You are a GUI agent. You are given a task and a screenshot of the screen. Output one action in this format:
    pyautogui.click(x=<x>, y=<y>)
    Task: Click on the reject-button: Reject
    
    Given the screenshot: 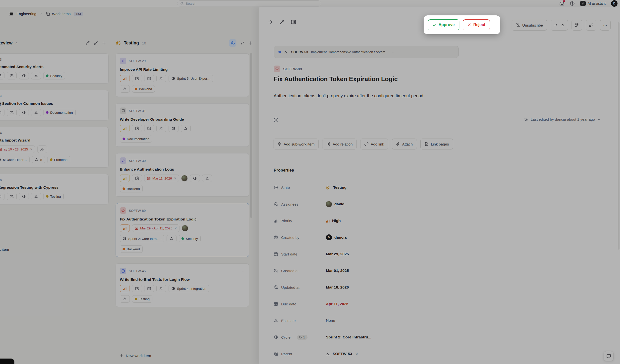 What is the action you would take?
    pyautogui.click(x=476, y=25)
    